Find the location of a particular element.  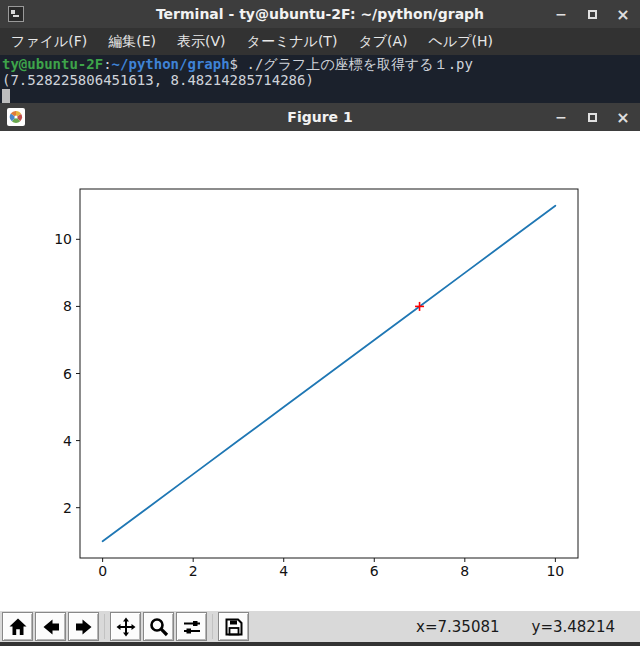

status-x-coordinate: x=7.35081 is located at coordinates (458, 627).